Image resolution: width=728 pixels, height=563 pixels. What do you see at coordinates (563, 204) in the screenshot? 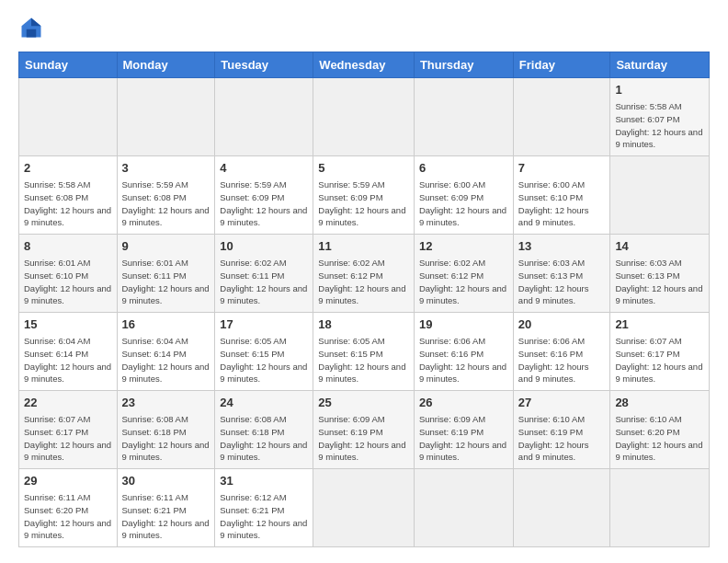
I see `day-info: Sunrise: 6:00 AMSunset: 6:10 PMDaylight:…` at bounding box center [563, 204].